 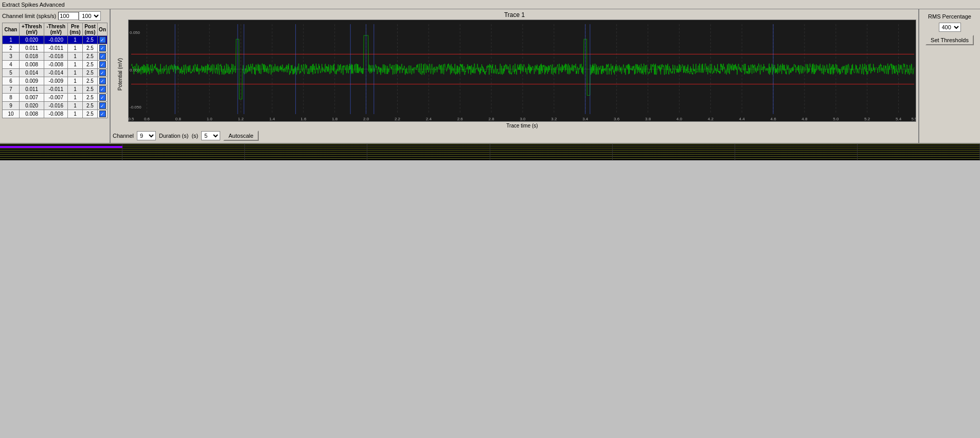 What do you see at coordinates (61, 159) in the screenshot?
I see `grid-cell: 57` at bounding box center [61, 159].